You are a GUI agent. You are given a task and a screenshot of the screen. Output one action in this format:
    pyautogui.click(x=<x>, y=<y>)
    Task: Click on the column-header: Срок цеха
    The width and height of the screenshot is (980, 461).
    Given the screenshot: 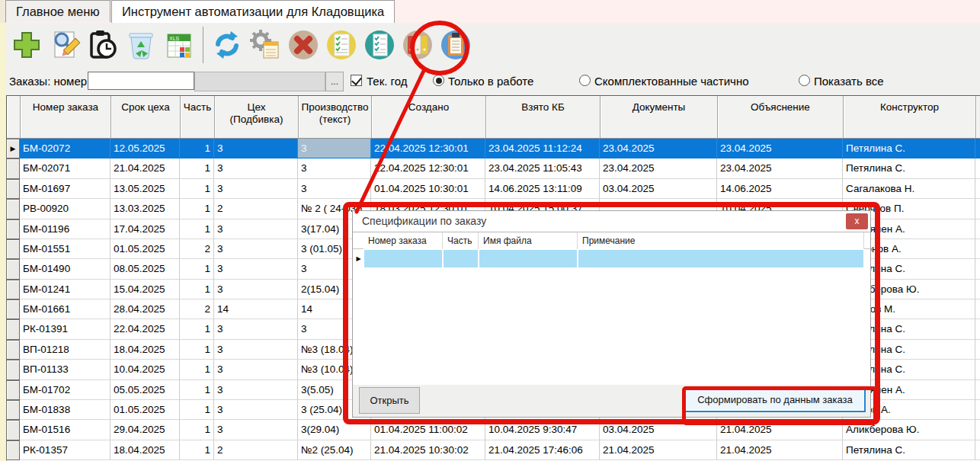 What is the action you would take?
    pyautogui.click(x=146, y=117)
    